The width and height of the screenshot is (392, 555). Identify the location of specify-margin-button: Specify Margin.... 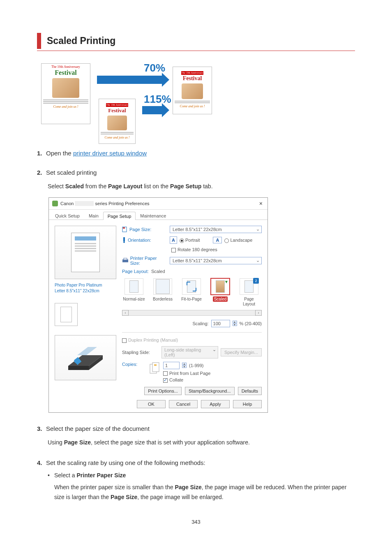
(241, 352).